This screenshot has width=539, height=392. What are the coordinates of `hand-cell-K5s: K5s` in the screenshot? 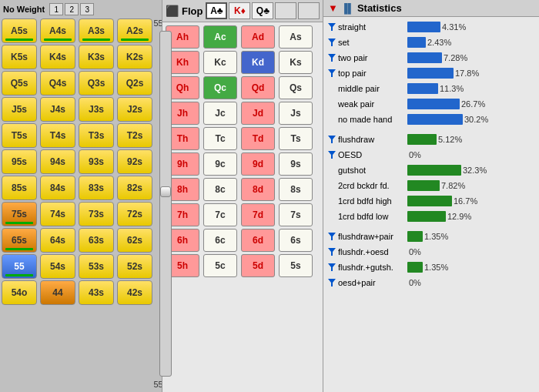 It's located at (19, 57).